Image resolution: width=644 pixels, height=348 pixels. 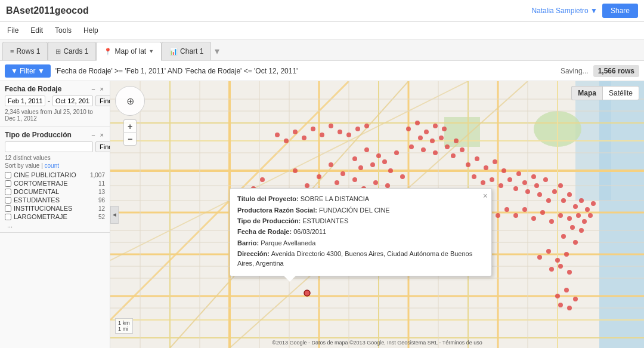 What do you see at coordinates (8, 192) in the screenshot?
I see `tipo-check-documental` at bounding box center [8, 192].